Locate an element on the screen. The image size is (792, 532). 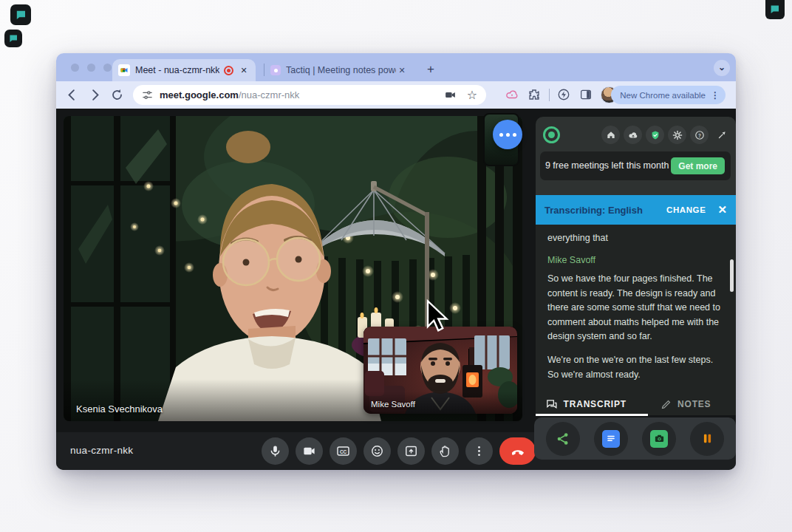
kebab-menu-icon: ⋮ is located at coordinates (715, 95).